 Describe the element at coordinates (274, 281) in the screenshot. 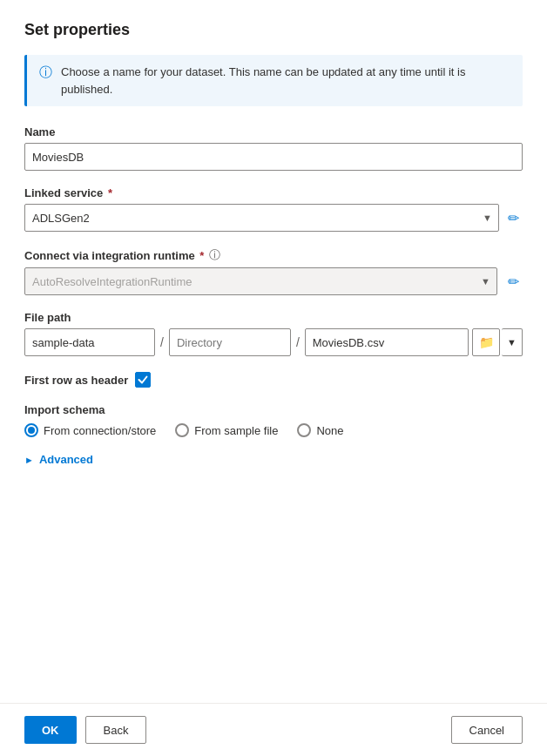

I see `integration-runtime-row: ▼ ✏` at that location.